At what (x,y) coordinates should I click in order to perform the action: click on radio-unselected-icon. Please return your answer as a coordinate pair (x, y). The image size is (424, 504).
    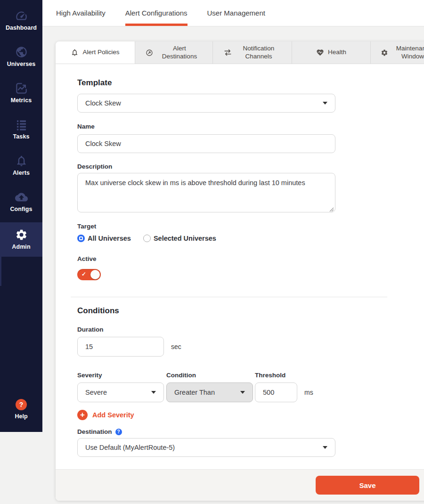
    Looking at the image, I should click on (147, 238).